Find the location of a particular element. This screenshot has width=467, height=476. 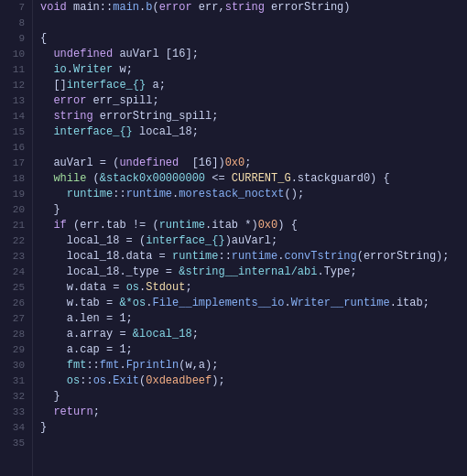

token: while is located at coordinates (70, 178).